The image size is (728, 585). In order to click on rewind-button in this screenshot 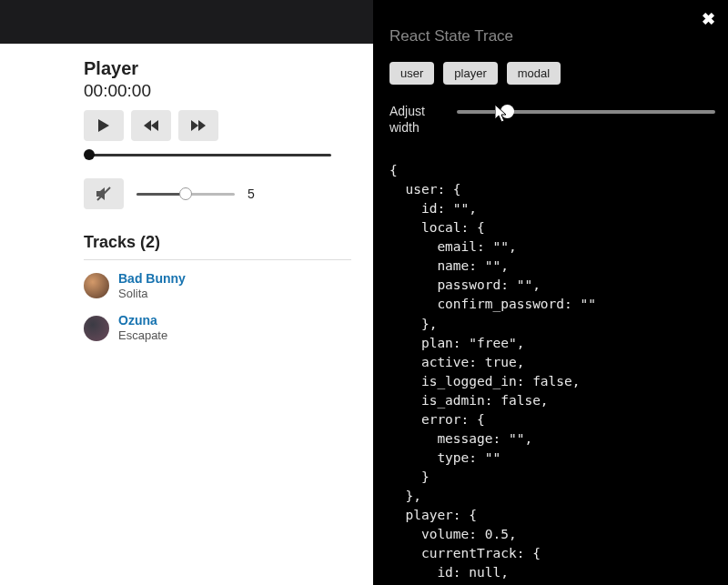, I will do `click(151, 126)`.